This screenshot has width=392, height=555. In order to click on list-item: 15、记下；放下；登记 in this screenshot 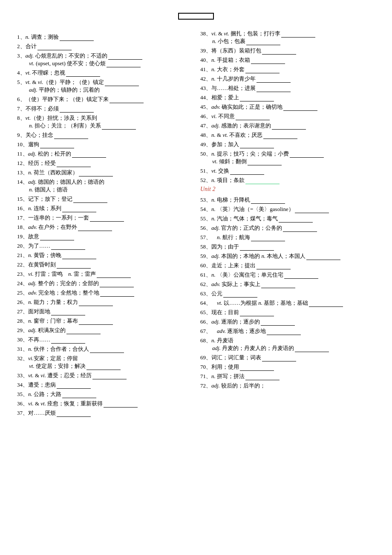, I will do `click(104, 199)`.